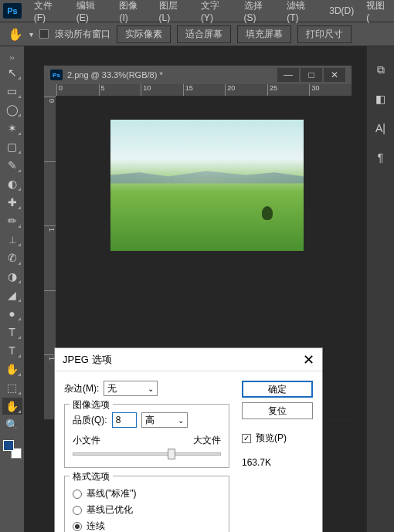  Describe the element at coordinates (12, 221) in the screenshot. I see `stamp-tool: ✏` at that location.